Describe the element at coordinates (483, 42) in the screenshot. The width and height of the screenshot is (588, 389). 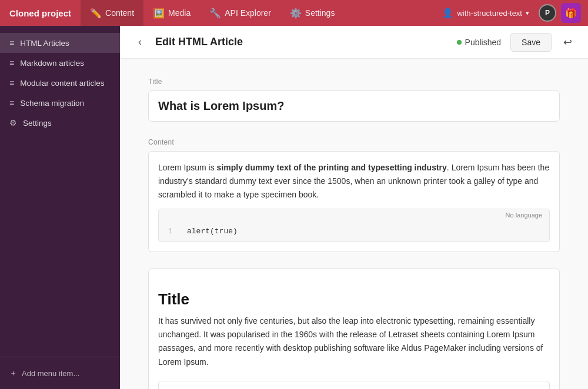
I see `status-label: Published` at that location.